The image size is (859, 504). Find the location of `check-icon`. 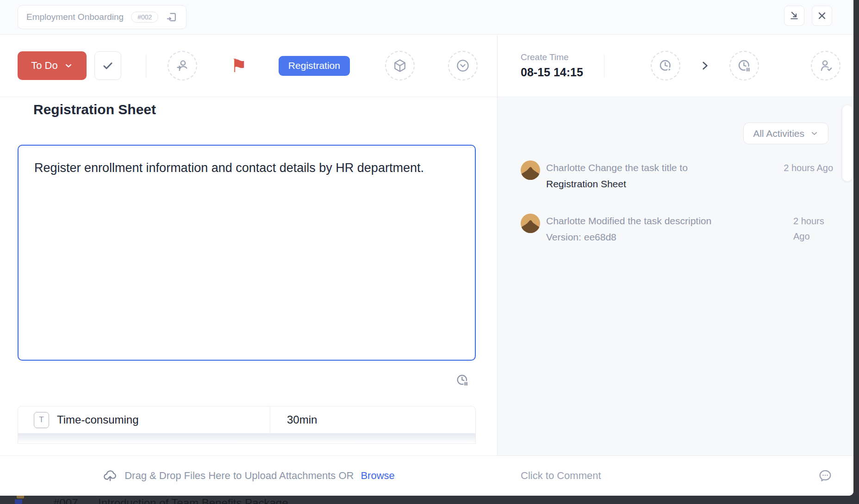

check-icon is located at coordinates (108, 66).